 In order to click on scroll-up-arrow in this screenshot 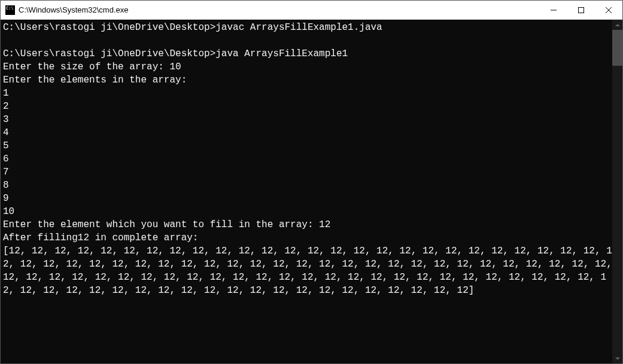, I will do `click(618, 25)`.